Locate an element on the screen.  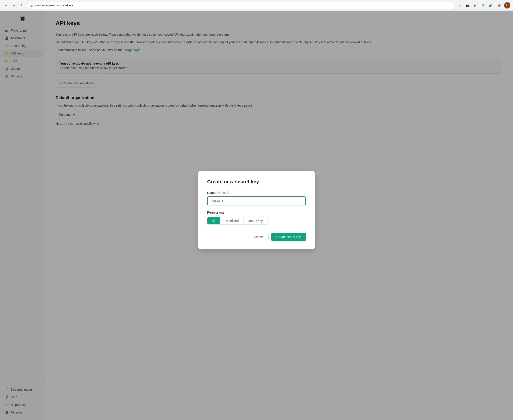
star-button: ☆ is located at coordinates (460, 5).